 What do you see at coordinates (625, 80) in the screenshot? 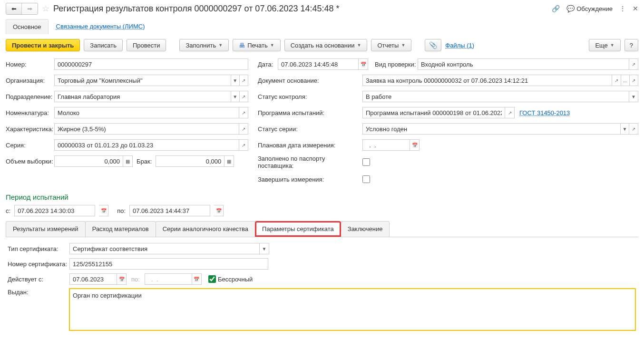
I see `ellipsis-icon: ...` at bounding box center [625, 80].